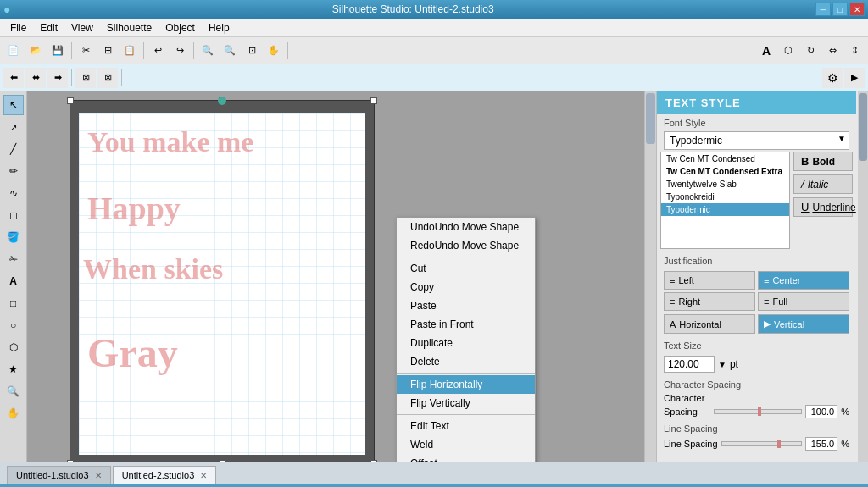 This screenshot has height=487, width=868. Describe the element at coordinates (466, 445) in the screenshot. I see `ctx-weld: Weld` at that location.